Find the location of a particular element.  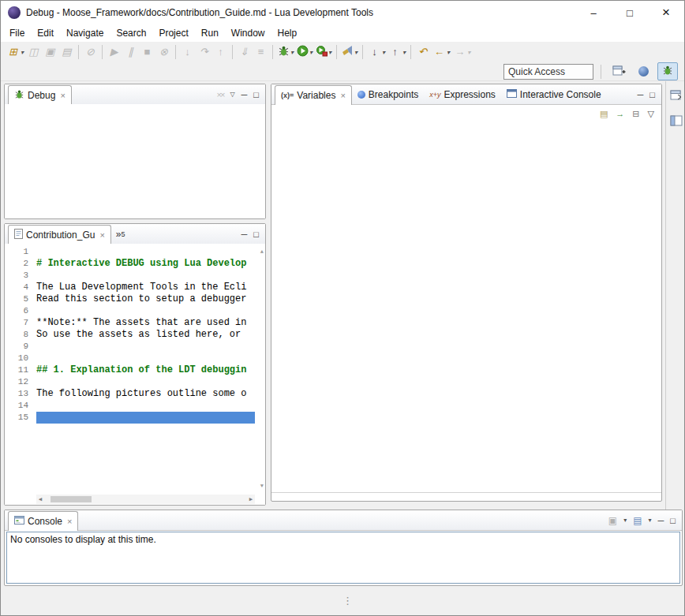

navigate-icon: → is located at coordinates (620, 114).